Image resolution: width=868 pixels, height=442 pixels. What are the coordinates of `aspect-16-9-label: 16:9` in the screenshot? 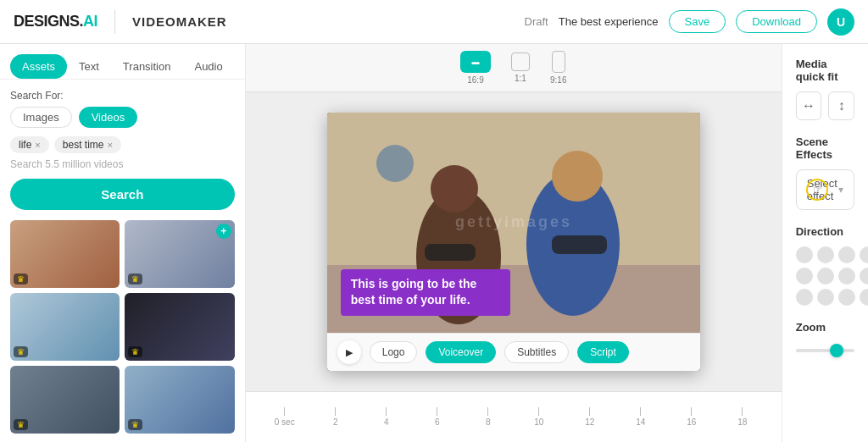 It's located at (475, 80).